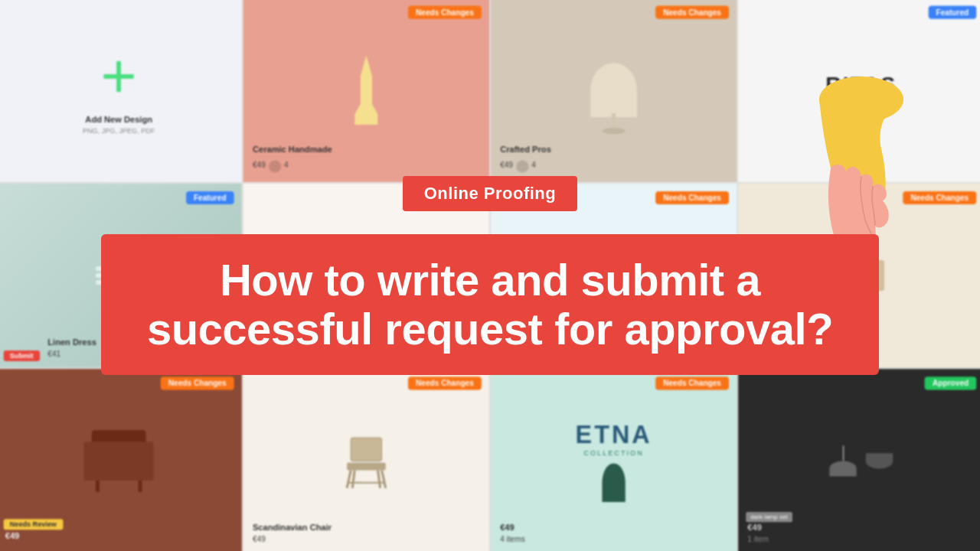  I want to click on headline-text: How to write and submit a successful req…, so click(490, 305).